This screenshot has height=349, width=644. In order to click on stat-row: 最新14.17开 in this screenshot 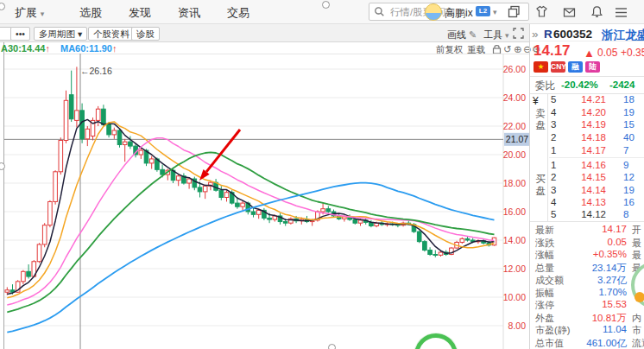, I will do `click(587, 230)`.